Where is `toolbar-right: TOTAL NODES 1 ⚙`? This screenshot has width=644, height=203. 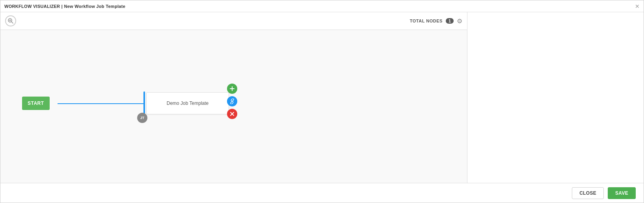 toolbar-right: TOTAL NODES 1 ⚙ is located at coordinates (436, 21).